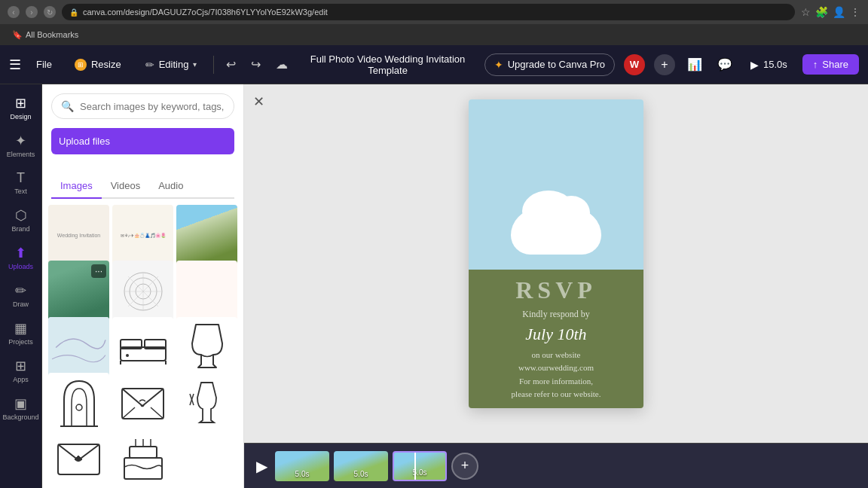 The width and height of the screenshot is (868, 488). Describe the element at coordinates (434, 12) in the screenshot. I see `browser-top-bar: ‹ › ↻ 🔒 canva.com/design/DAGUUZ7oCjs/7I0…` at that location.